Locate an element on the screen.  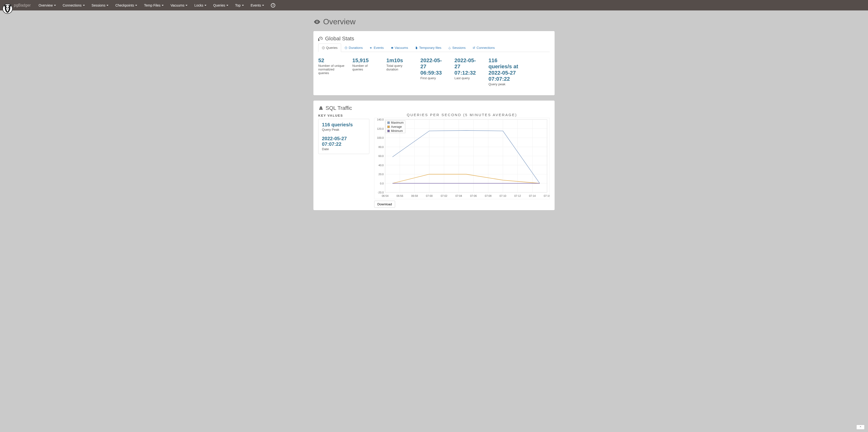
nav-about: i is located at coordinates (273, 5).